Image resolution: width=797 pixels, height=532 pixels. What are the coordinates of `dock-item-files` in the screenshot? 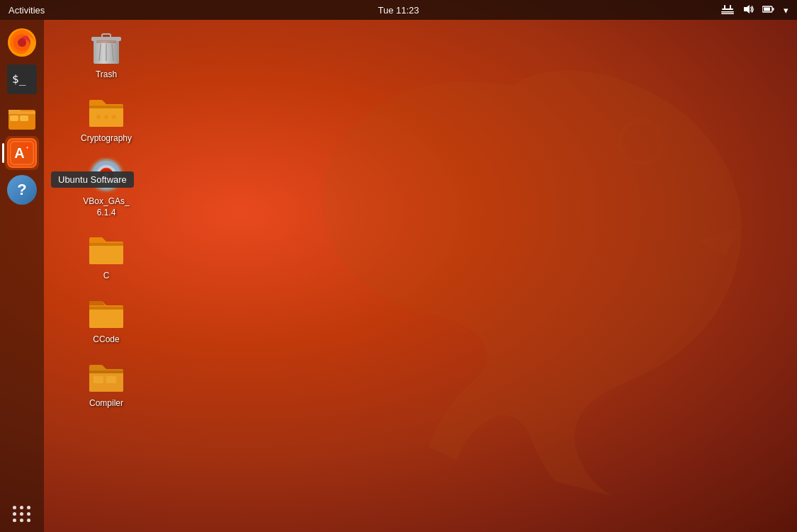 It's located at (22, 116).